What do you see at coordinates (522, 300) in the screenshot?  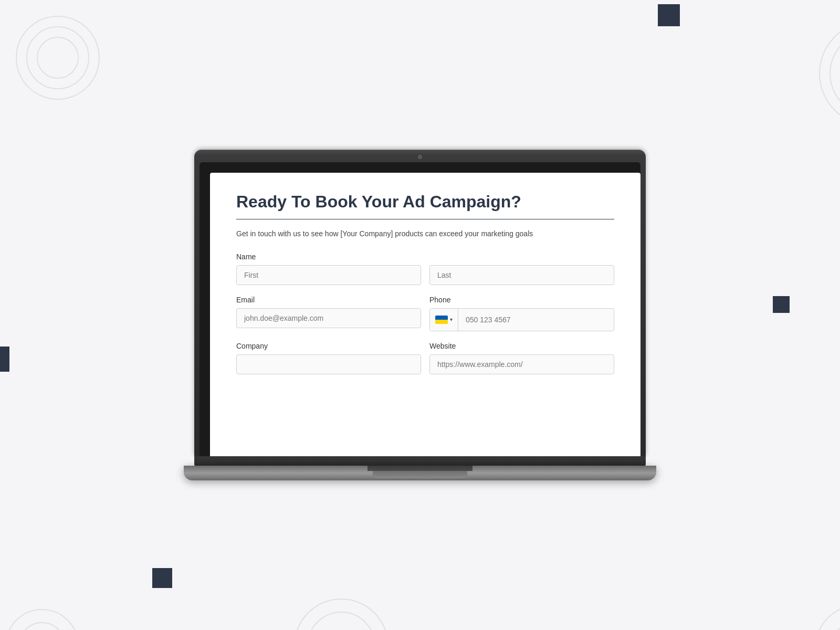 I see `phone-label: Phone` at bounding box center [522, 300].